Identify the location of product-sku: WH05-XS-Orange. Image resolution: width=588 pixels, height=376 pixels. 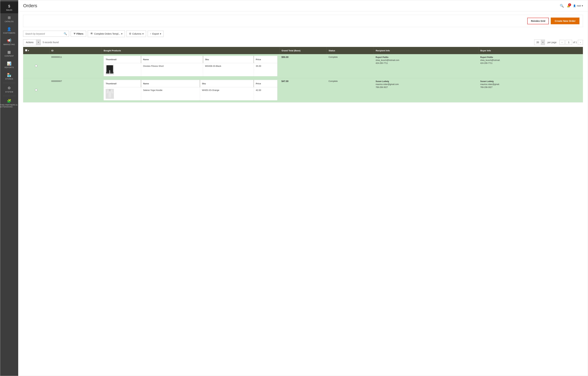
(227, 94).